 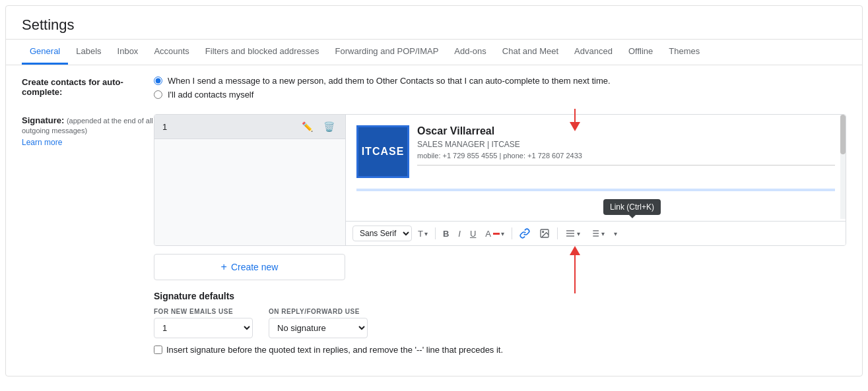 What do you see at coordinates (88, 52) in the screenshot?
I see `tab-labels: Labels` at bounding box center [88, 52].